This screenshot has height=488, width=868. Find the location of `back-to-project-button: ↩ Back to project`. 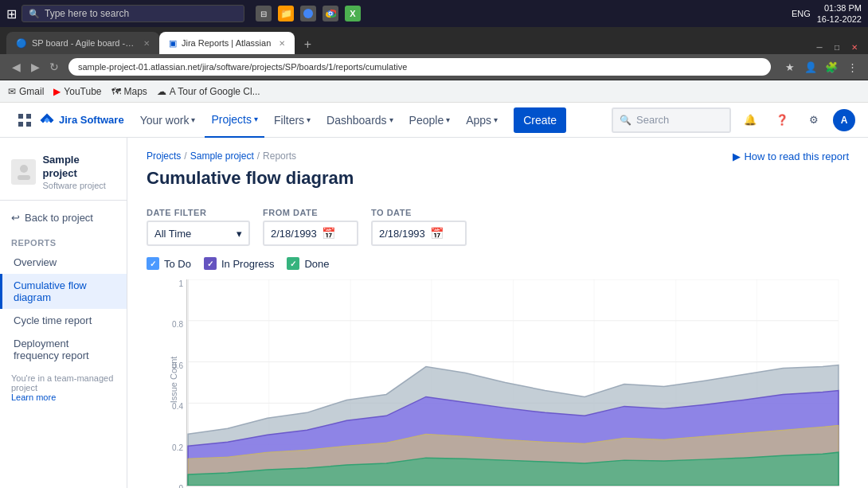

back-to-project-button: ↩ Back to project is located at coordinates (64, 218).